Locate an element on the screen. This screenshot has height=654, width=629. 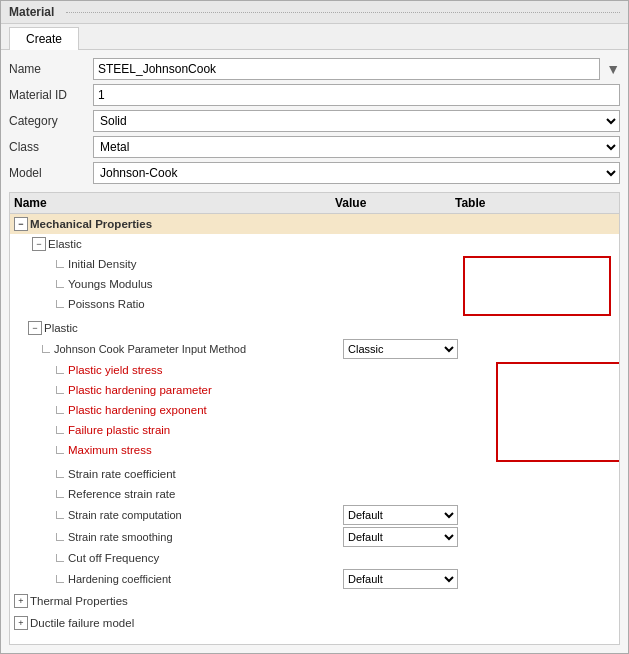
jc-method-select: Classic is located at coordinates (400, 349).